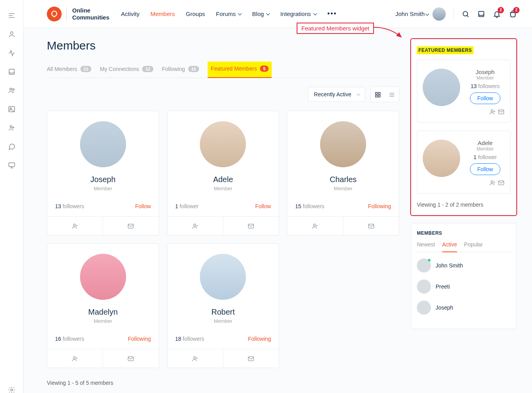  What do you see at coordinates (229, 14) in the screenshot?
I see `nav-forums: Forums` at bounding box center [229, 14].